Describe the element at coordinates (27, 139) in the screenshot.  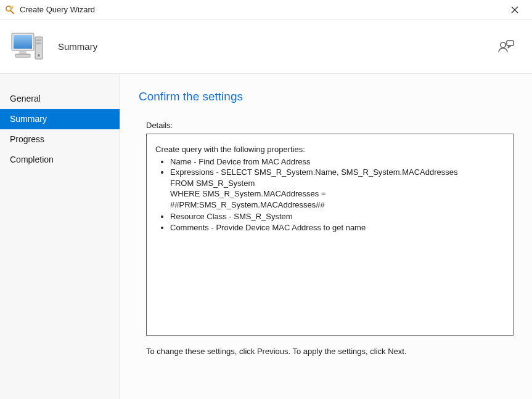
I see `sidebar-item-label: Progress` at that location.